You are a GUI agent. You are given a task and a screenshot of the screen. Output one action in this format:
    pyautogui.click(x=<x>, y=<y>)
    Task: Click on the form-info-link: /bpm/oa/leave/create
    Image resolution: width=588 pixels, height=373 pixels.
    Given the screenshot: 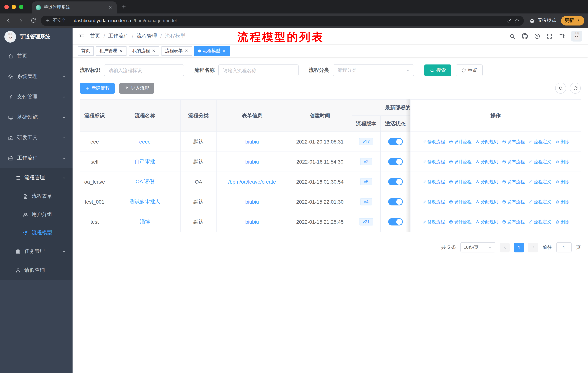 What is the action you would take?
    pyautogui.click(x=252, y=182)
    